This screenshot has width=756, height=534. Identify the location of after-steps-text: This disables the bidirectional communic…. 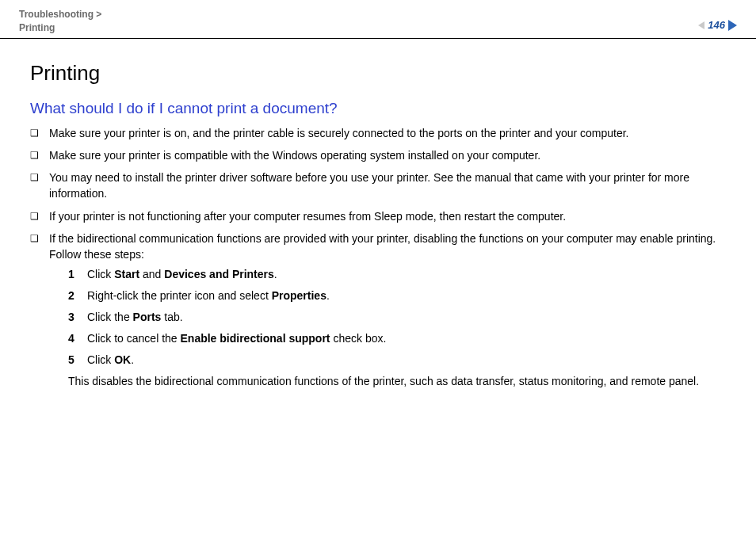
(388, 381).